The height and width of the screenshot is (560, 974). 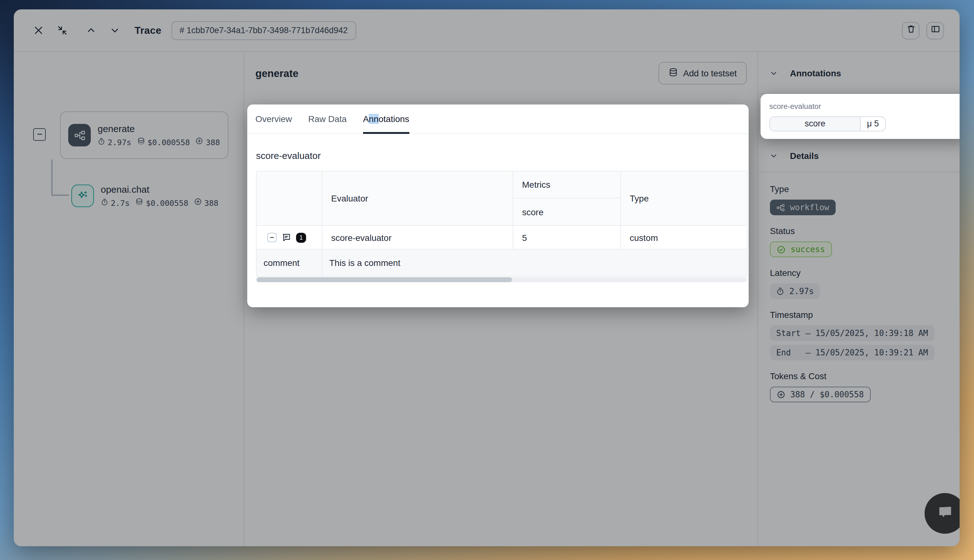 I want to click on header-evaluator: Evaluator, so click(x=418, y=198).